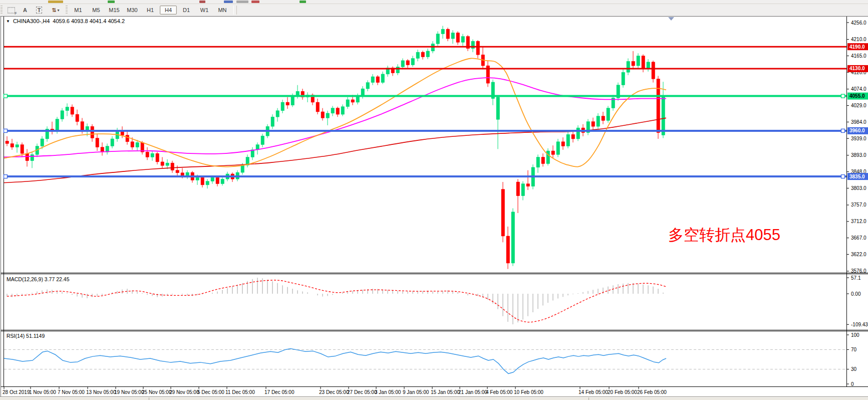  Describe the element at coordinates (337, 301) in the screenshot. I see `macd-signal-line` at that location.